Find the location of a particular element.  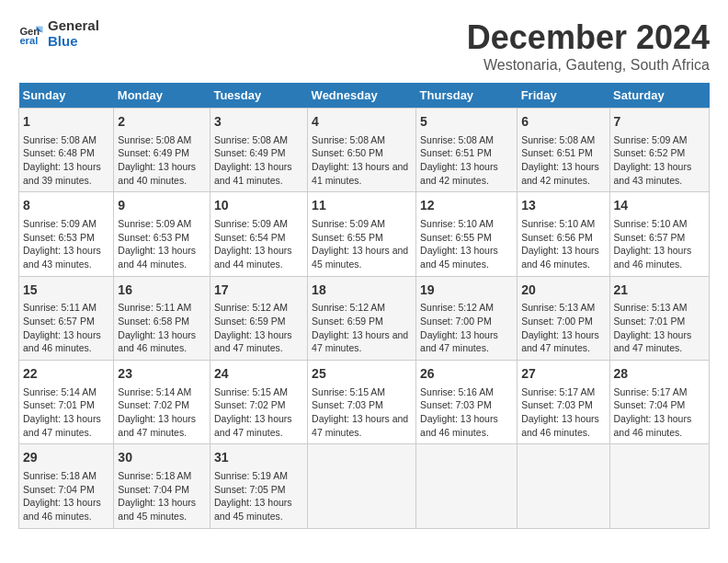

calendar-cell: 8Sunrise: 5:09 AMSunset: 6:53 PMDaylight… is located at coordinates (66, 234).